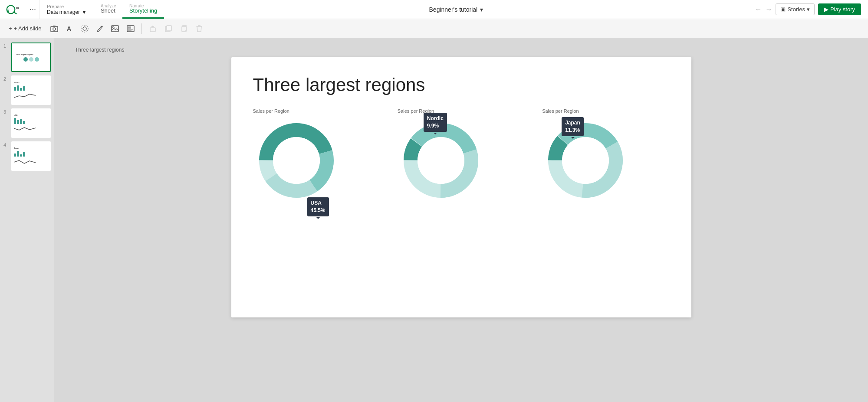  What do you see at coordinates (6, 111) in the screenshot?
I see `slide-number-3: 3` at bounding box center [6, 111].